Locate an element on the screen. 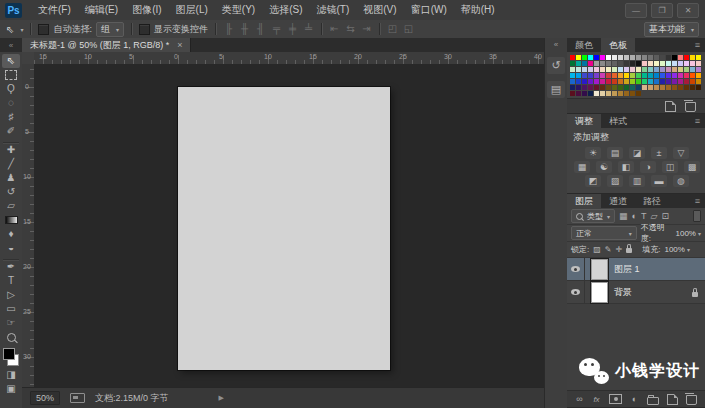 The width and height of the screenshot is (705, 408). 3d-roll-icon: ◱ is located at coordinates (408, 29).